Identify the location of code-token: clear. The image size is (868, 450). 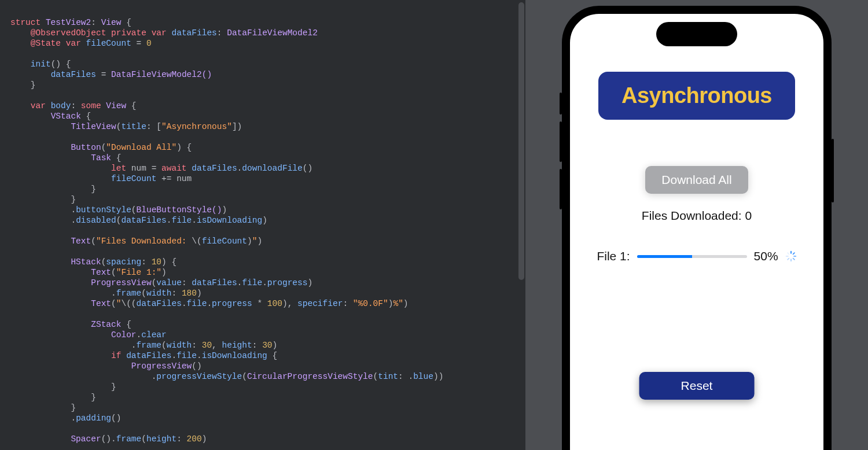
(154, 335).